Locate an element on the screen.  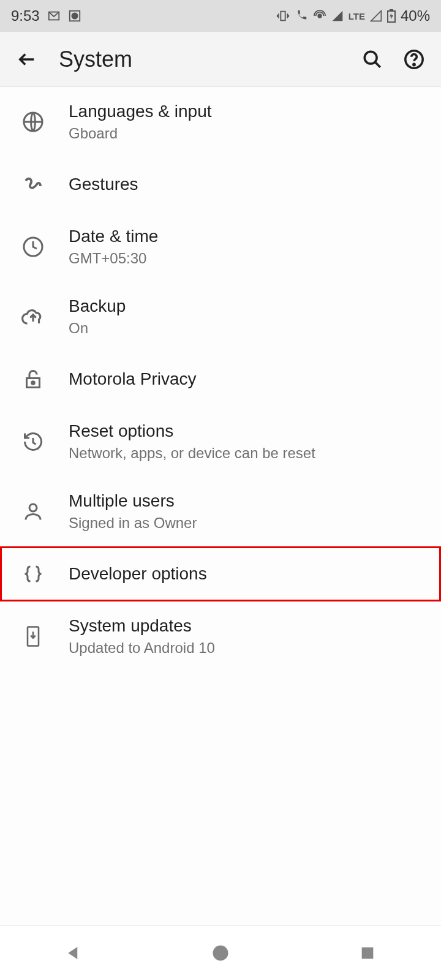
item-title: Motorola Privacy is located at coordinates (132, 379).